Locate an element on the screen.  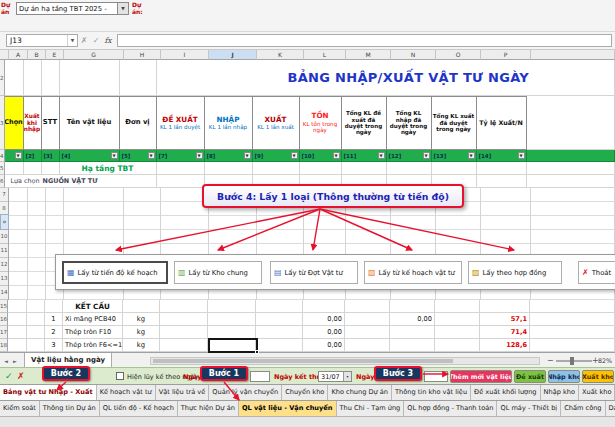
cell-material-name: Thép tròn F6<=18mm is located at coordinates (93, 346).